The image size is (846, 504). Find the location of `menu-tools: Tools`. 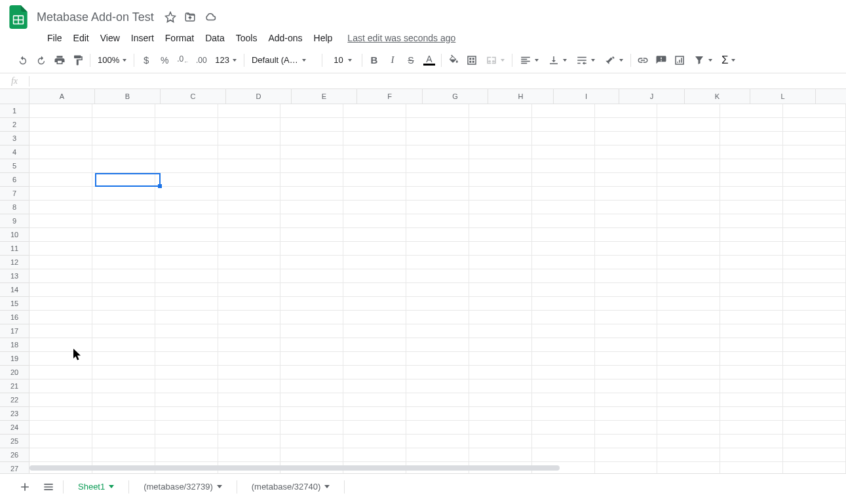

menu-tools: Tools is located at coordinates (246, 38).